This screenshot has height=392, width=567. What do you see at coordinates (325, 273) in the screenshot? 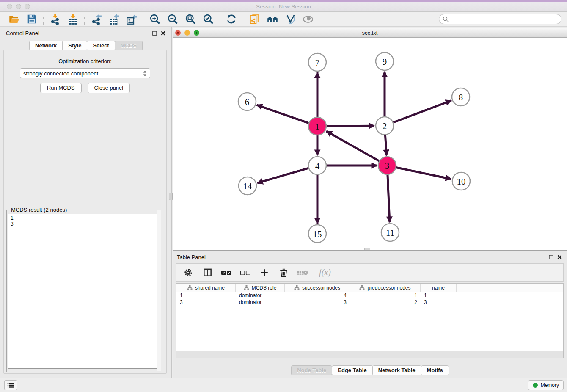
I see `function-builder-button: f(x)` at bounding box center [325, 273].